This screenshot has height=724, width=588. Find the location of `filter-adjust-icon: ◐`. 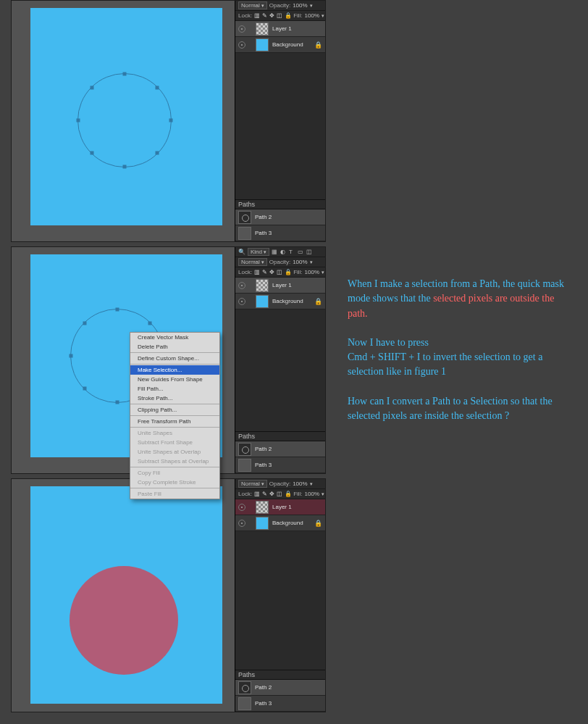

filter-adjust-icon: ◐ is located at coordinates (284, 252).